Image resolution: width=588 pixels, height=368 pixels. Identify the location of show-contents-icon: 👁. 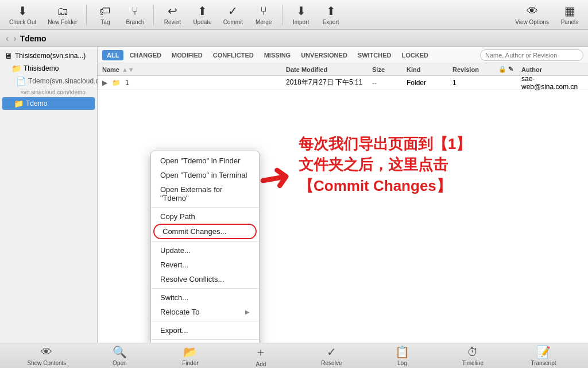
(47, 352).